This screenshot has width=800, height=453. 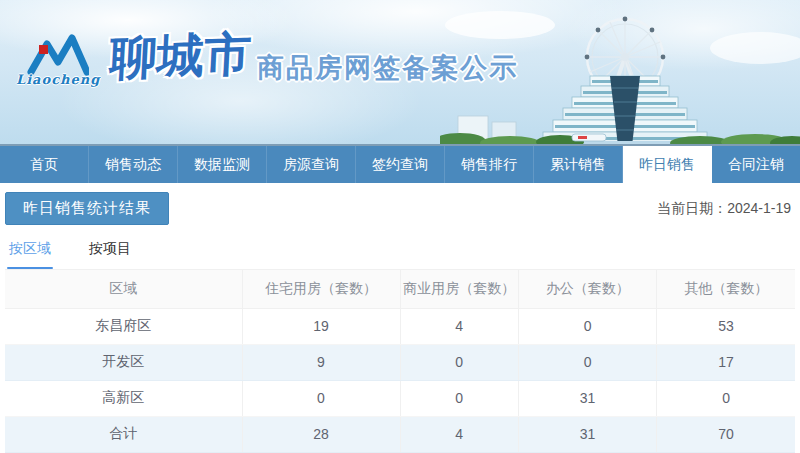 I want to click on site-name: 聊城市, so click(x=181, y=56).